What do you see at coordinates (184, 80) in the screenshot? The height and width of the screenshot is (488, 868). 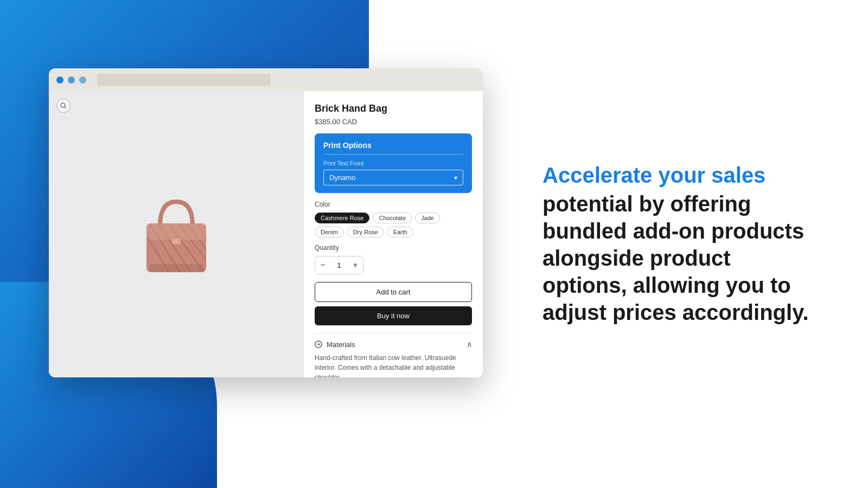 I see `browser-address-bar` at bounding box center [184, 80].